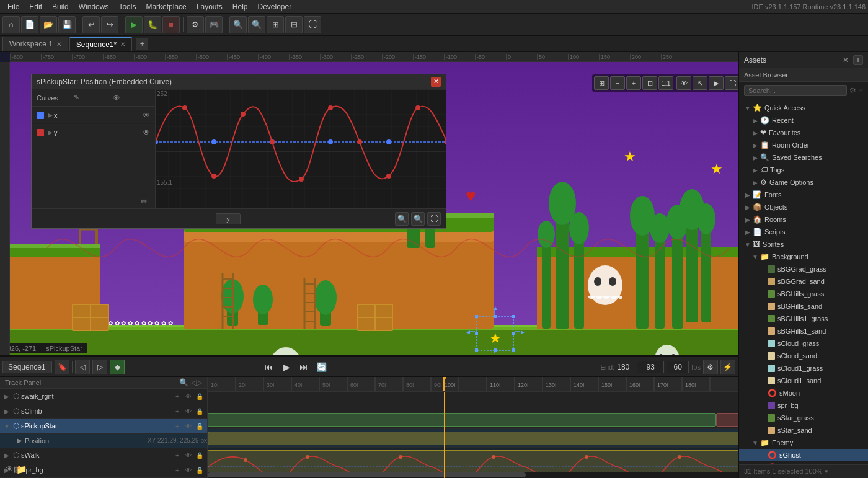 The image size is (868, 478). Describe the element at coordinates (472, 438) in the screenshot. I see `track-spickupstar-row` at that location.